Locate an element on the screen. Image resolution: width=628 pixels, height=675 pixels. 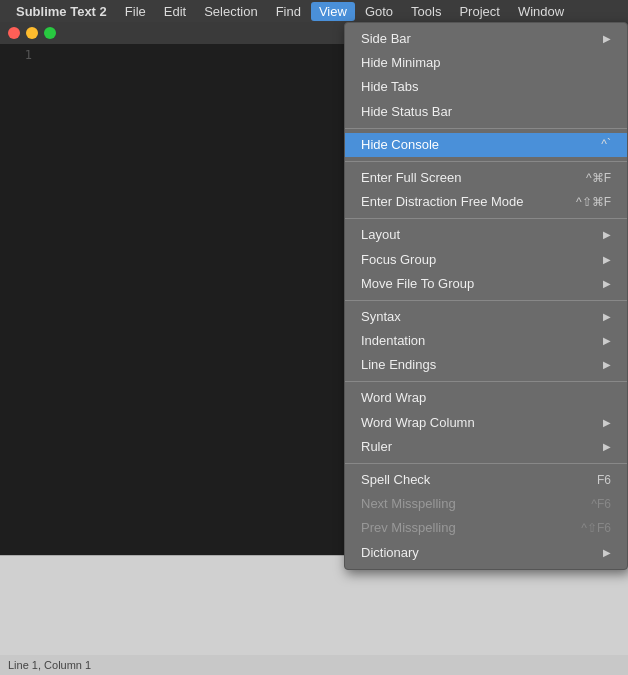
menu-label-hide-tabs: Hide Tabs is located at coordinates (390, 87).